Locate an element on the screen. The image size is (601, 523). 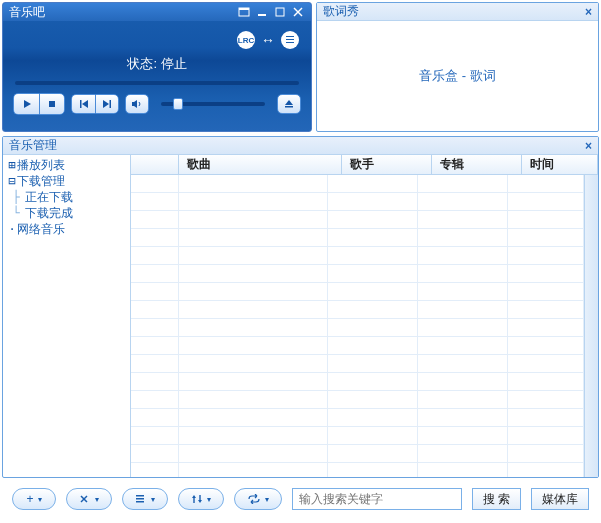
col-singer: 歌手 is located at coordinates (387, 164).